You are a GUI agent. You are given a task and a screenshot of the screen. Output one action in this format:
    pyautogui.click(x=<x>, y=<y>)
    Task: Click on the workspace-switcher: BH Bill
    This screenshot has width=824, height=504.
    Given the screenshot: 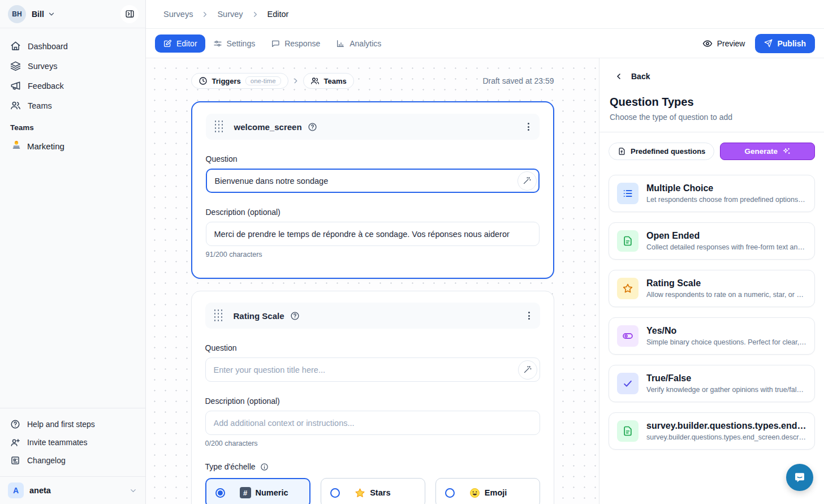 What is the action you would take?
    pyautogui.click(x=72, y=14)
    